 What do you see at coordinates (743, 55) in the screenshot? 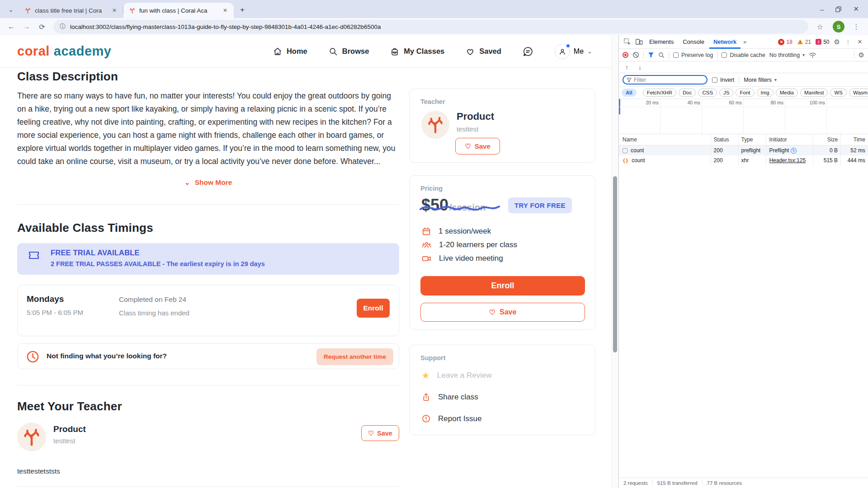
I see `disable-cache-checkbox: Disable cache` at bounding box center [743, 55].